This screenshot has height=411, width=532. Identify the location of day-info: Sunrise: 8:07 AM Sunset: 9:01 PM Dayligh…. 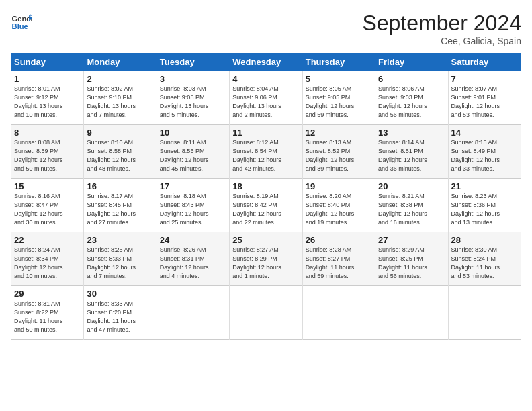
(485, 102).